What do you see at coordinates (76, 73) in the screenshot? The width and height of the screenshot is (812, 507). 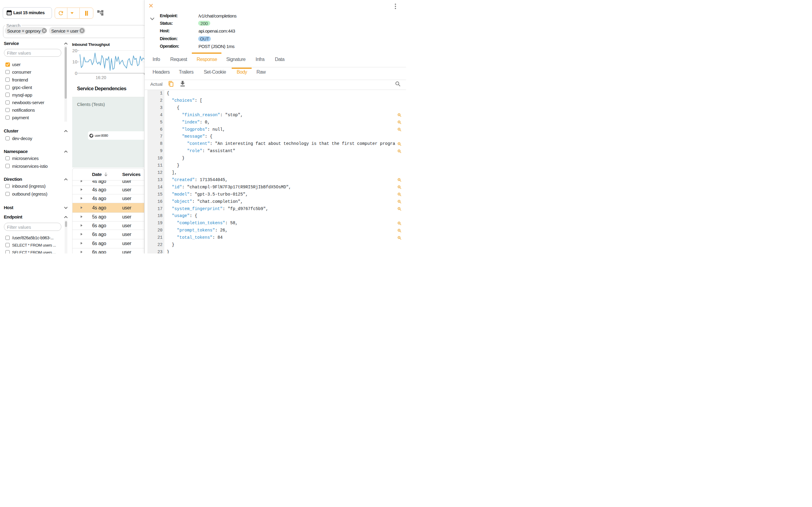 I see `svg-text: 0` at bounding box center [76, 73].